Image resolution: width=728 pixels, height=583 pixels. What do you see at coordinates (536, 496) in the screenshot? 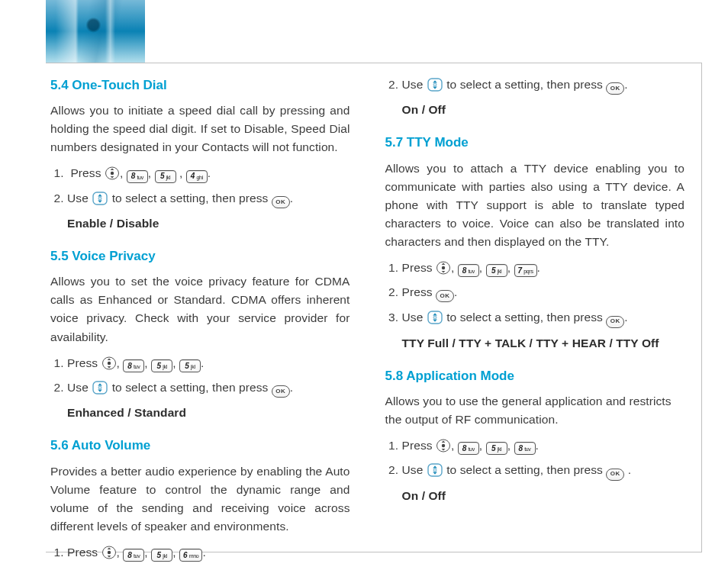
I see `options-application-mode: On / Off` at bounding box center [536, 496].